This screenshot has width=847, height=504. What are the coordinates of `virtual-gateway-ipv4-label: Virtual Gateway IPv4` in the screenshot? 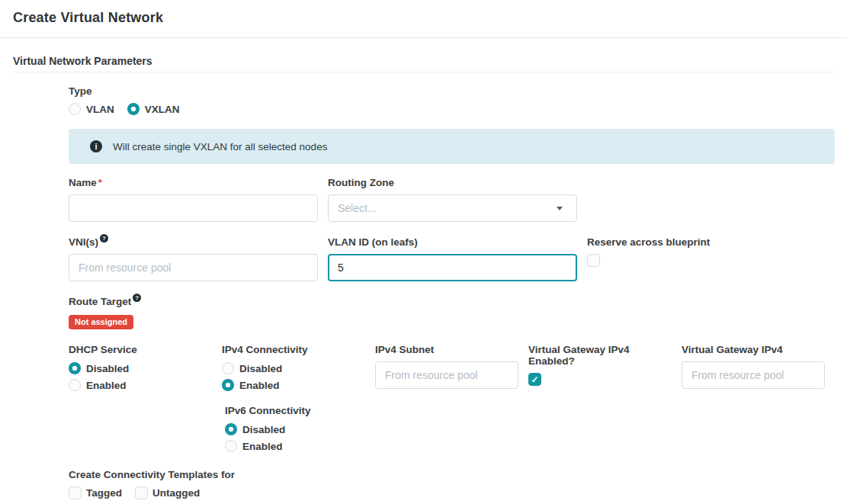 It's located at (753, 349).